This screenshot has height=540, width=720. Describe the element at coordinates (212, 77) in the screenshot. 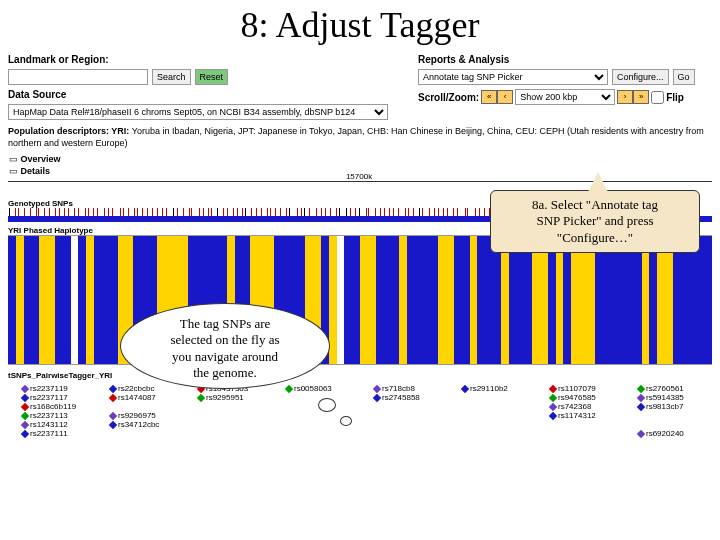

I see `reset-button: Reset` at that location.